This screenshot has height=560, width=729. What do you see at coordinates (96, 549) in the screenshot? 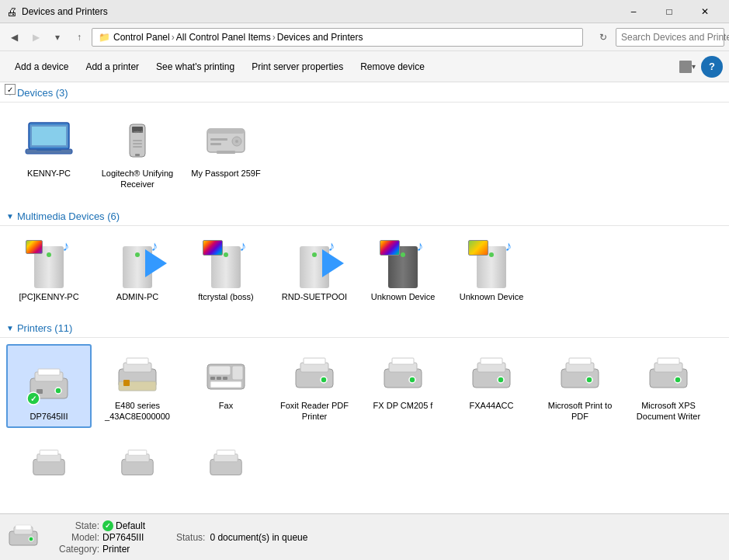
I see `status-category-row: Category: Printer` at bounding box center [96, 549].